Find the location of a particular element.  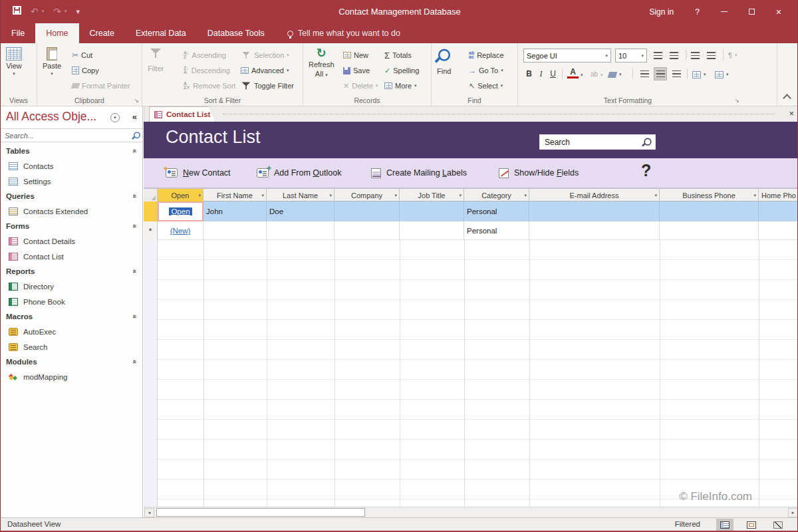

nav-item-contacts: Contacts is located at coordinates (72, 166).